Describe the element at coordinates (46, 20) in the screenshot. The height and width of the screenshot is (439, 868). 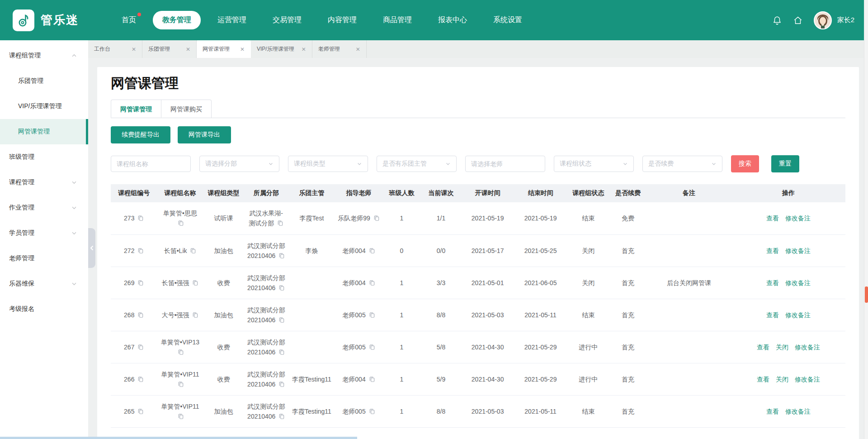
I see `brand: 管乐迷` at that location.